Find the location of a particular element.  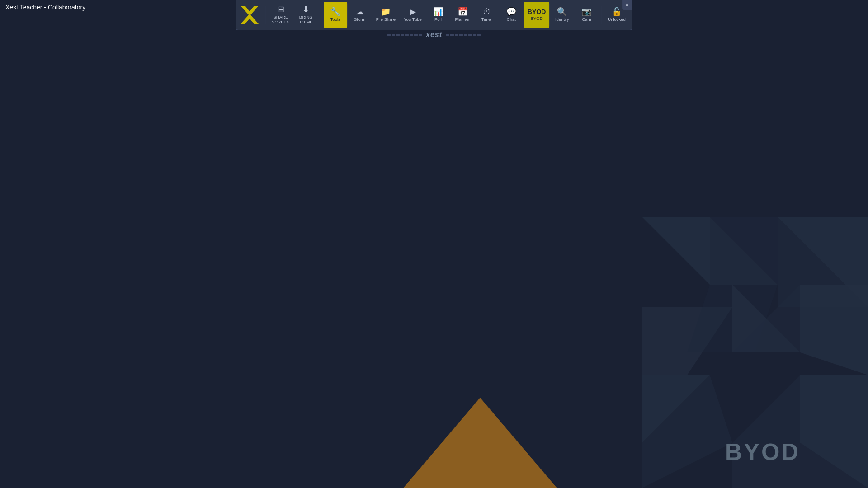

xest-dashes-left is located at coordinates (405, 35).